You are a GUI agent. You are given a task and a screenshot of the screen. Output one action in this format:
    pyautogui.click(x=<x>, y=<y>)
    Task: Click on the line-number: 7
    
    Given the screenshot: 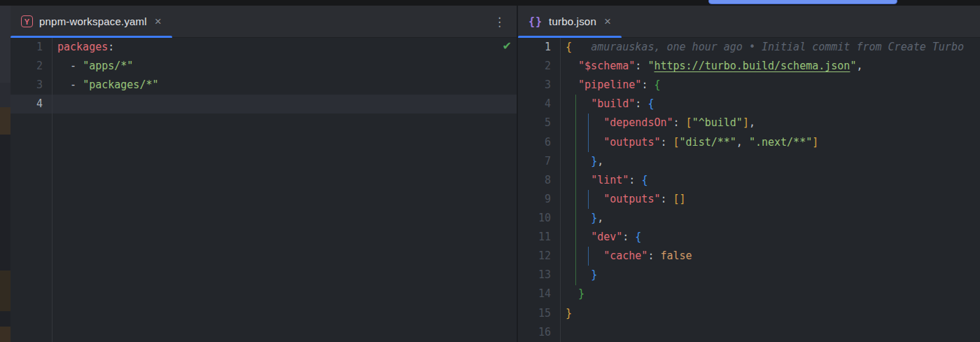 What is the action you would take?
    pyautogui.click(x=539, y=161)
    